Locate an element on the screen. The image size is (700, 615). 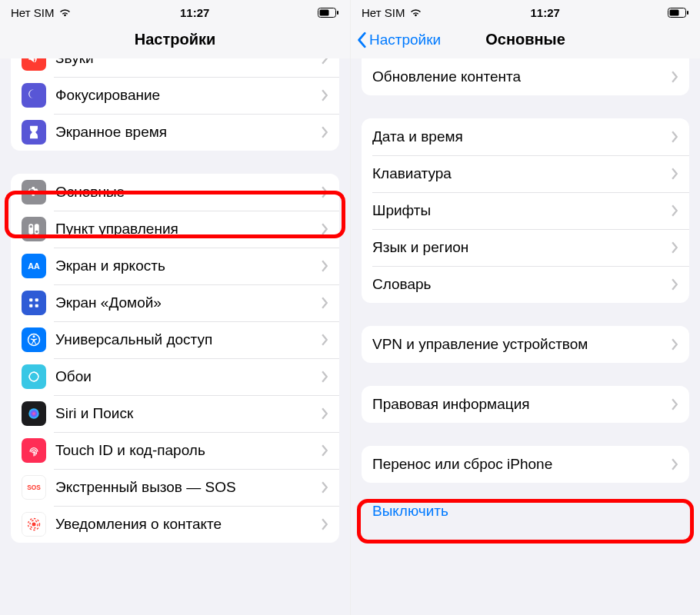
carrier-label: Нет SIM is located at coordinates (32, 12).